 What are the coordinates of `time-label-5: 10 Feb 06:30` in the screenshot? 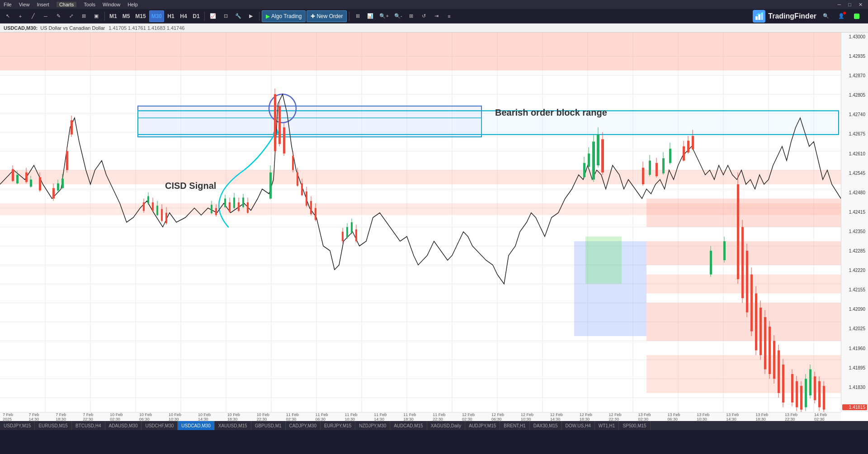 It's located at (151, 417).